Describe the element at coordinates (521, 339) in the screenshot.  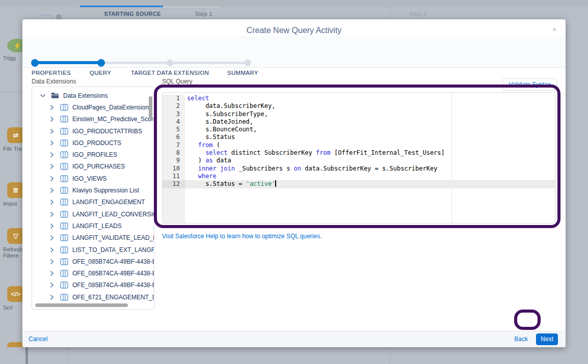
I see `back-button: Back` at that location.